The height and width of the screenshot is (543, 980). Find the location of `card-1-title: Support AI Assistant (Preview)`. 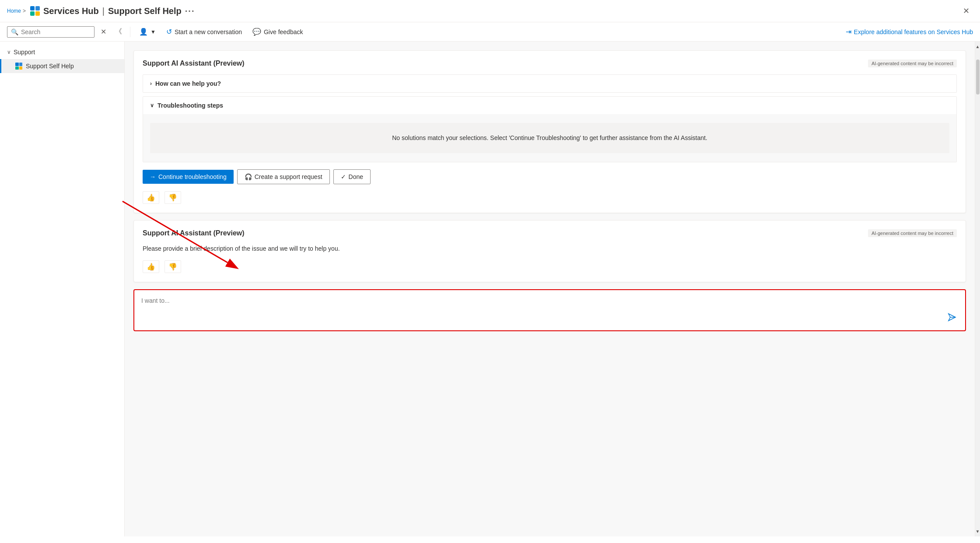

card-1-title: Support AI Assistant (Preview) is located at coordinates (193, 63).